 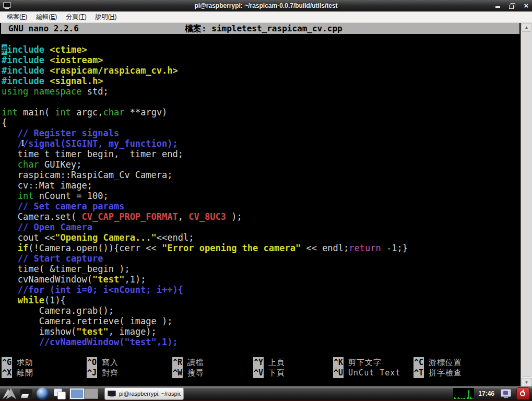 What do you see at coordinates (260, 28) in the screenshot?
I see `nano-titlebar: GNU nano 2.2.6 檔案: simpletest_raspicam_c…` at bounding box center [260, 28].